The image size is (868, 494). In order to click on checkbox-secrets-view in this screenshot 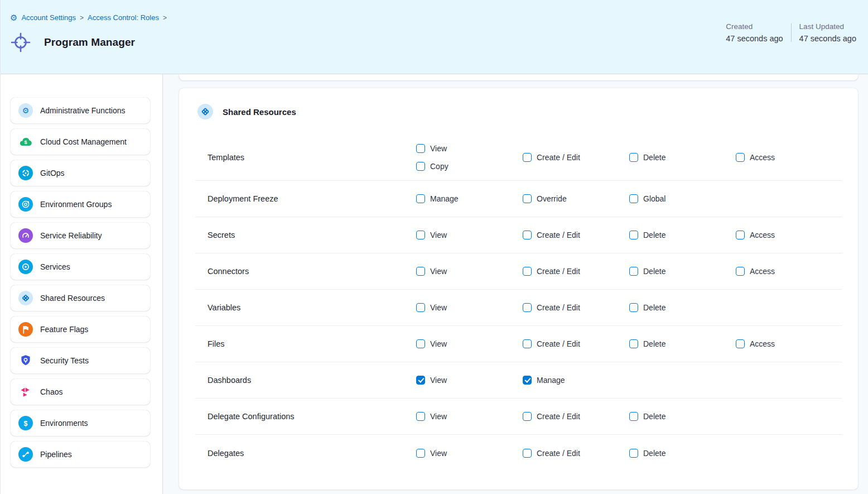, I will do `click(421, 235)`.